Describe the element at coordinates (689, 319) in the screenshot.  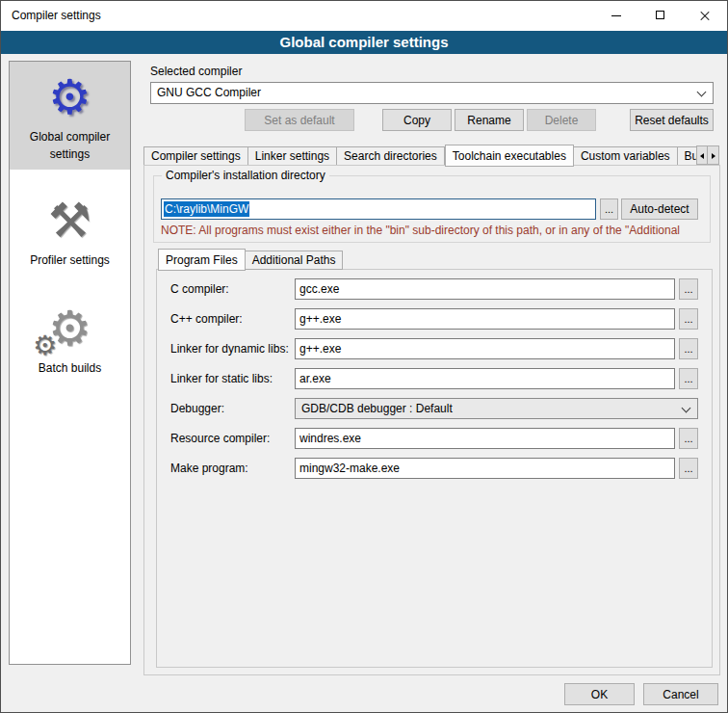
I see `cpp-compiler-browse-button: ...` at that location.